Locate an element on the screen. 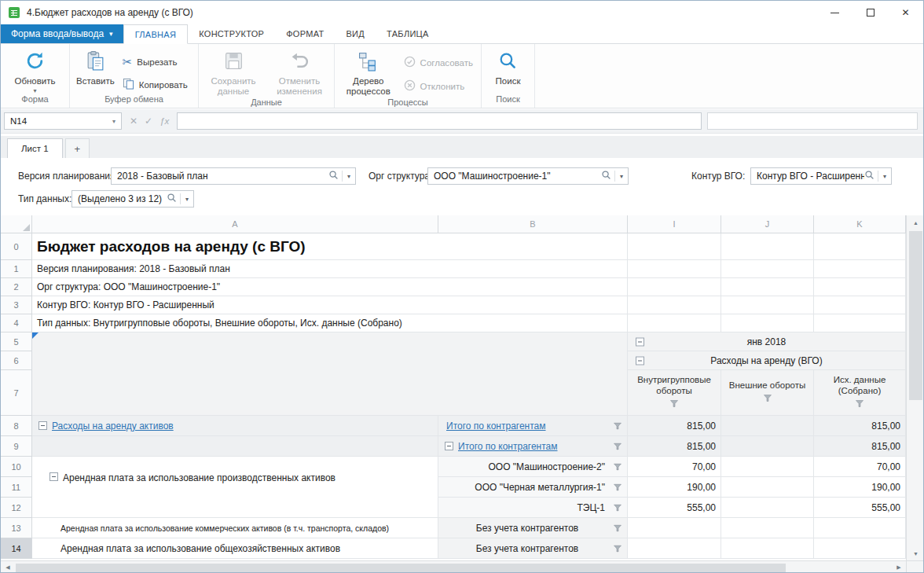  contour-filter-combo: Контур ВГО - Расширенный ▾ is located at coordinates (821, 176).